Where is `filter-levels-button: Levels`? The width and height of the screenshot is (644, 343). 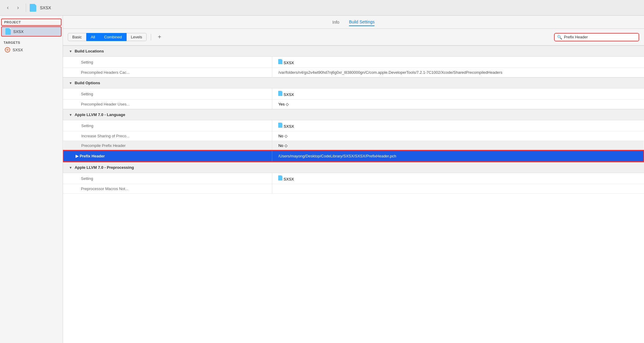
filter-levels-button: Levels is located at coordinates (137, 37).